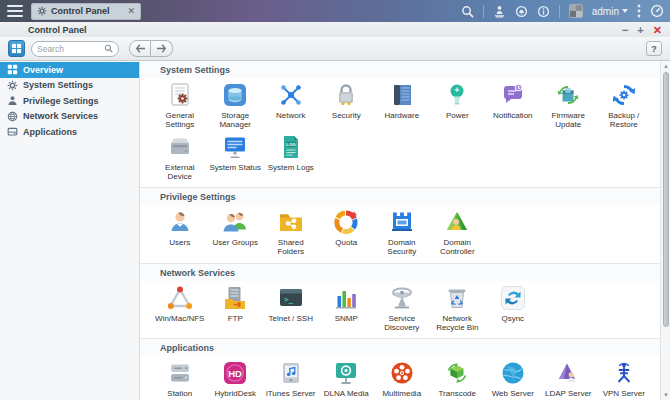 This screenshot has height=400, width=670. I want to click on app-item-label: External Device, so click(180, 172).